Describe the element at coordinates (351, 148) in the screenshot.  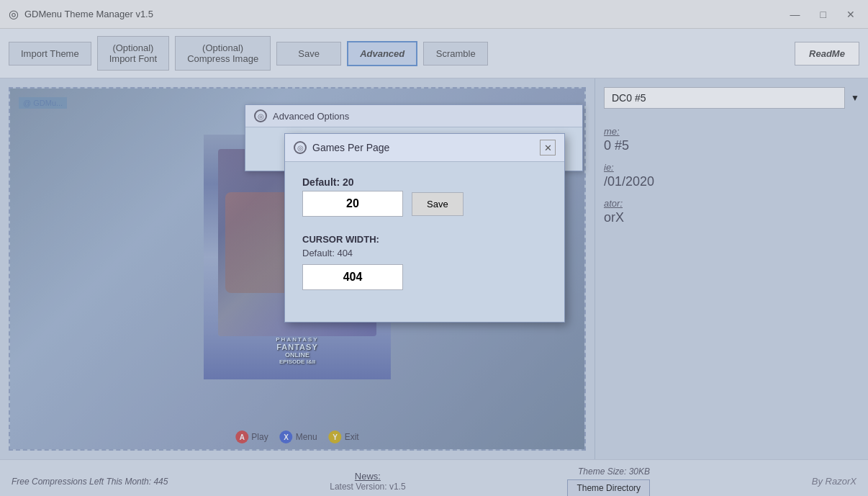
I see `dialog-title: Games Per Page` at that location.